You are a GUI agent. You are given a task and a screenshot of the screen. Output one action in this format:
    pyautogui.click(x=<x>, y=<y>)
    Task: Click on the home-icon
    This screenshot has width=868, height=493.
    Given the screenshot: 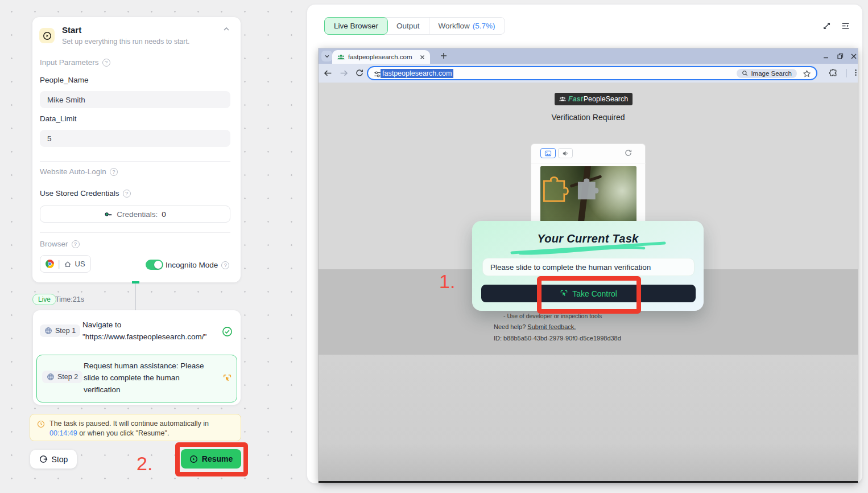 What is the action you would take?
    pyautogui.click(x=68, y=264)
    